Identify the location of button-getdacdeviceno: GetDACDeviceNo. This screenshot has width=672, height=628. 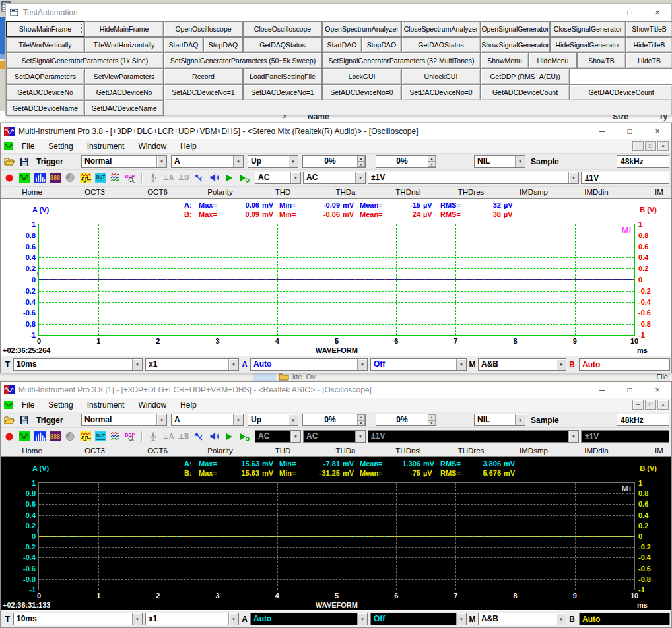
(124, 92).